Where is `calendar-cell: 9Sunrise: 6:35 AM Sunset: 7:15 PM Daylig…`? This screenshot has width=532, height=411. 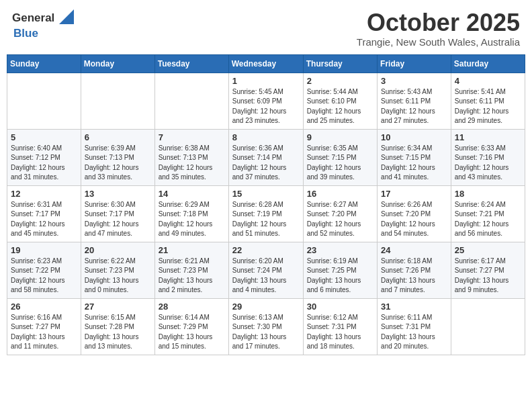 calendar-cell: 9Sunrise: 6:35 AM Sunset: 7:15 PM Daylig… is located at coordinates (340, 157).